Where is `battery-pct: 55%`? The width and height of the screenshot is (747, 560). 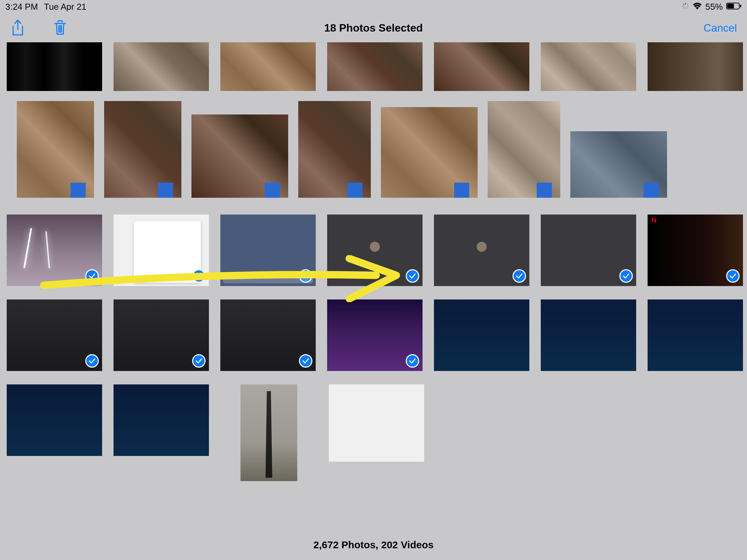 battery-pct: 55% is located at coordinates (714, 7).